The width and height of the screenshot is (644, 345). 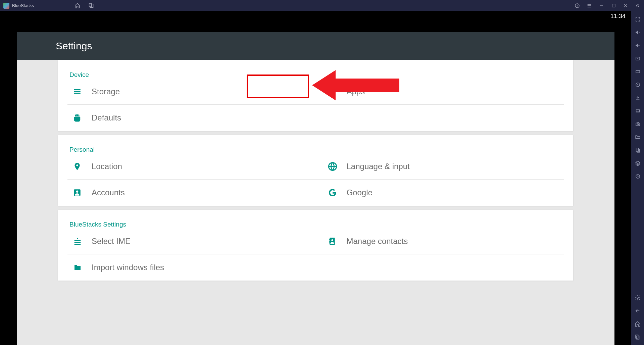 I want to click on title-bar: BlueStacks ?, so click(x=322, y=5).